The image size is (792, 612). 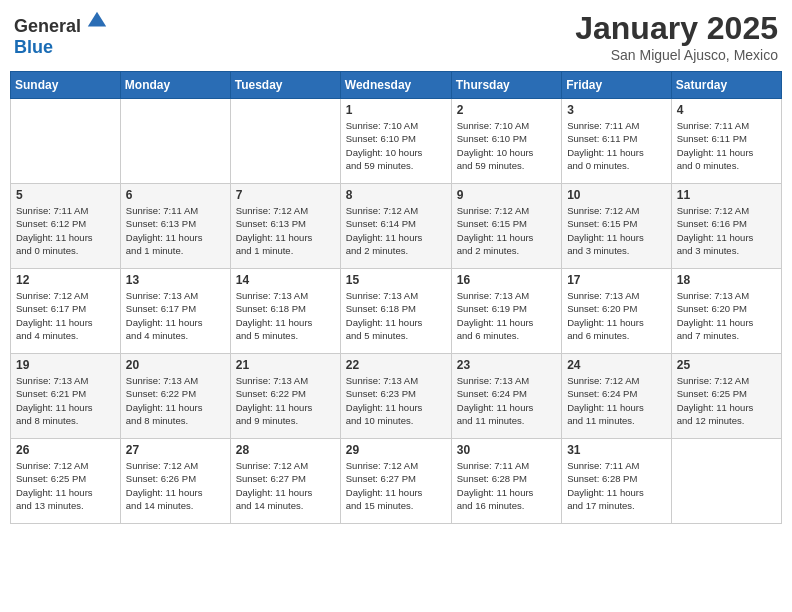 I want to click on day-number: 29, so click(x=396, y=450).